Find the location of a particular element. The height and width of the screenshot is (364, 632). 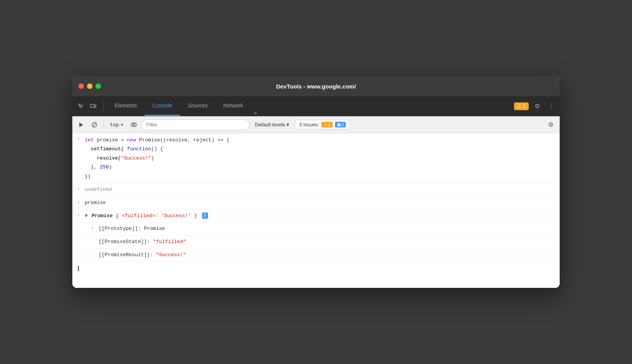

undefined-content: undefined is located at coordinates (321, 190).